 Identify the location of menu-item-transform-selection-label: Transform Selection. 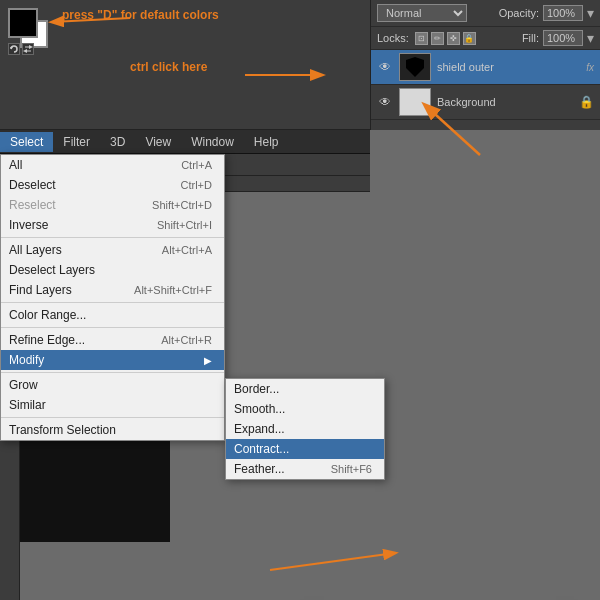
(62, 430).